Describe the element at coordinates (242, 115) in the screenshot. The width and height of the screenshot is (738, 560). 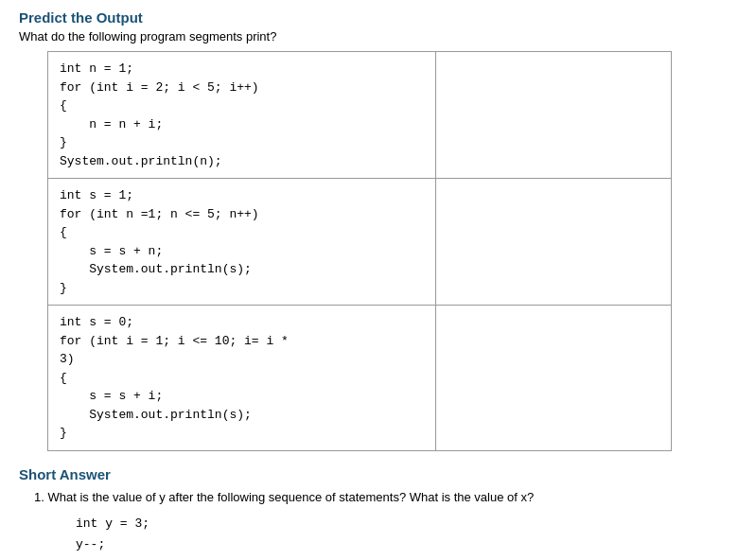
I see `code-cell-0: int n = 1; for (int i = 2; i < 5; i++) {…` at that location.